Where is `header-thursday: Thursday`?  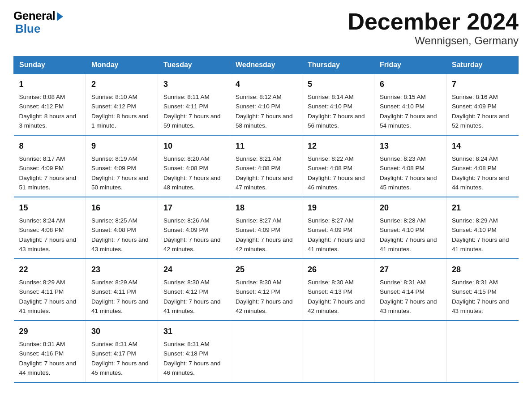
header-thursday: Thursday is located at coordinates (339, 65).